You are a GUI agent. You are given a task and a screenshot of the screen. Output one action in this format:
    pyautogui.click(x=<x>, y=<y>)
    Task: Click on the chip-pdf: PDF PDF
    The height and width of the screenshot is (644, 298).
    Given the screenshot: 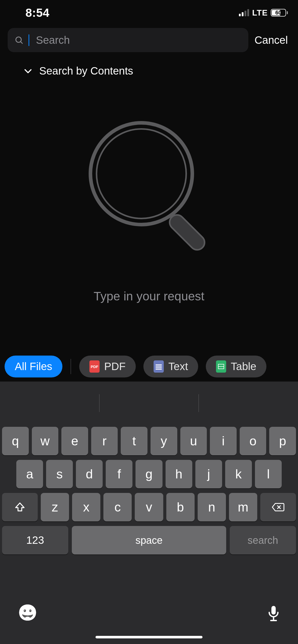 What is the action you would take?
    pyautogui.click(x=107, y=367)
    